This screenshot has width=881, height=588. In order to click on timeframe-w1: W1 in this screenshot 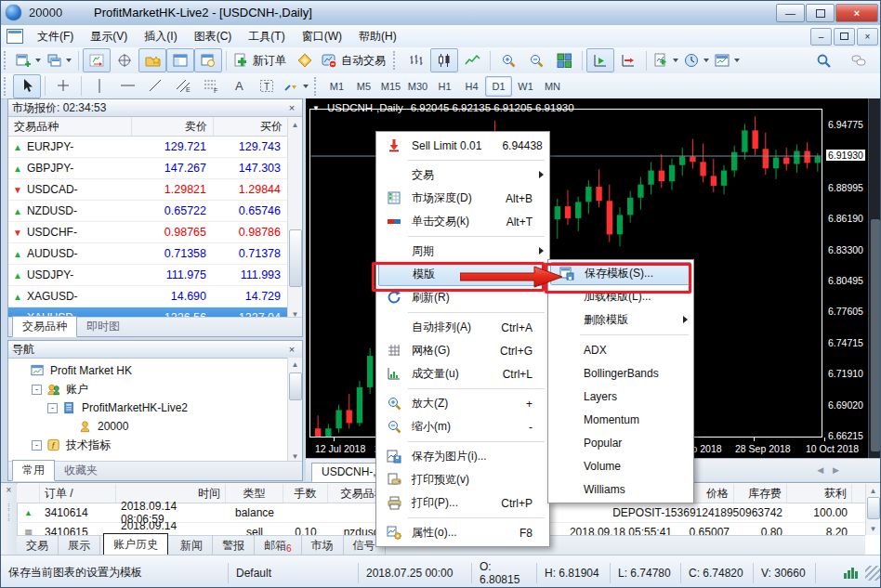, I will do `click(526, 86)`.